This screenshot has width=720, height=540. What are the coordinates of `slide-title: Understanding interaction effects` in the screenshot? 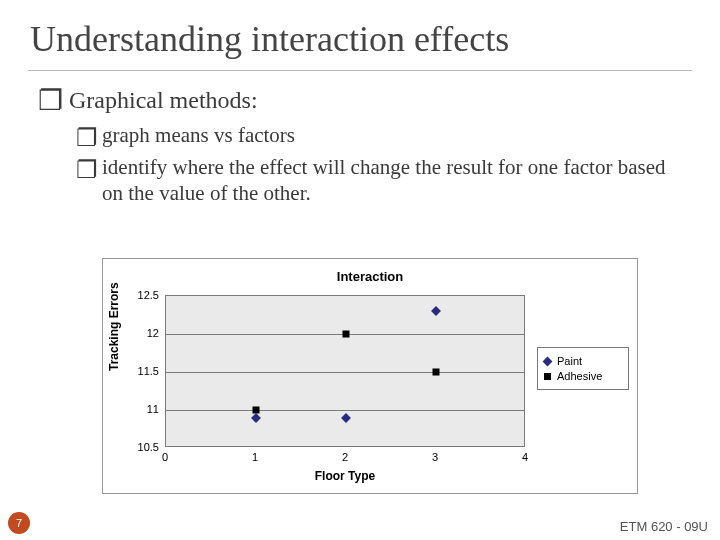 It's located at (360, 39).